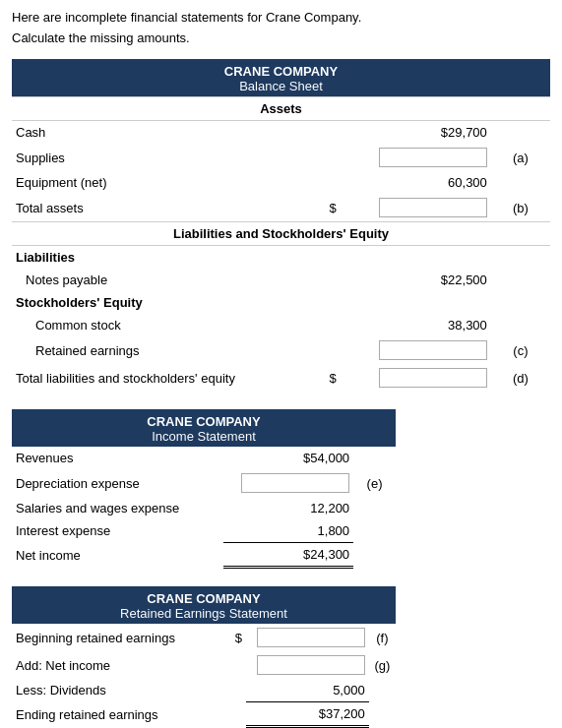  I want to click on row-letter: (e), so click(374, 483).